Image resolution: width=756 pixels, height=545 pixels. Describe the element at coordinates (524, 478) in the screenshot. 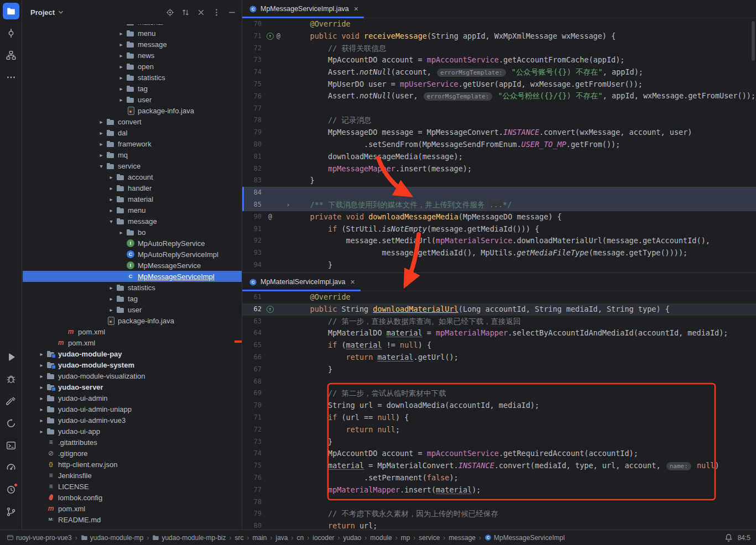

I see `code-text: .setPermanent(false);` at that location.